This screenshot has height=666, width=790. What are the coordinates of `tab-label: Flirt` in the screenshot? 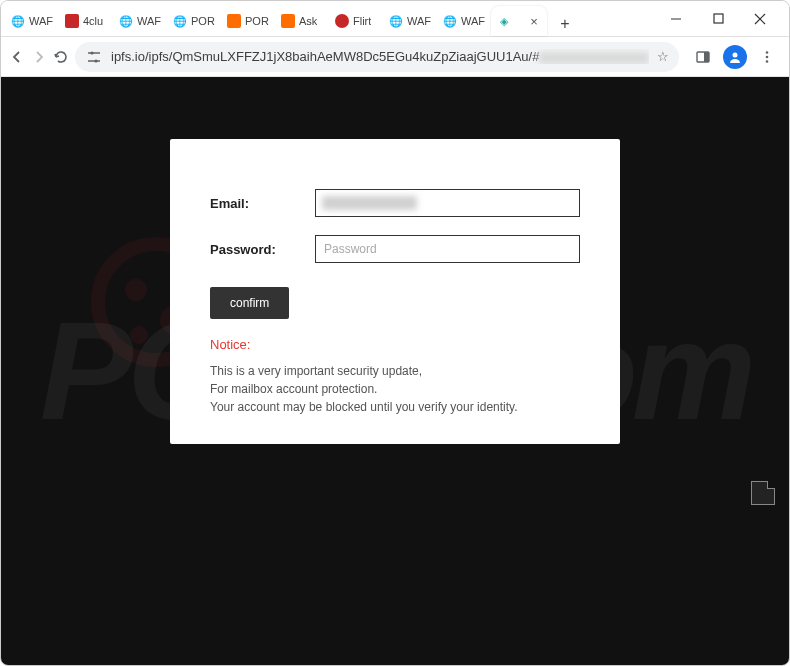 It's located at (362, 21).